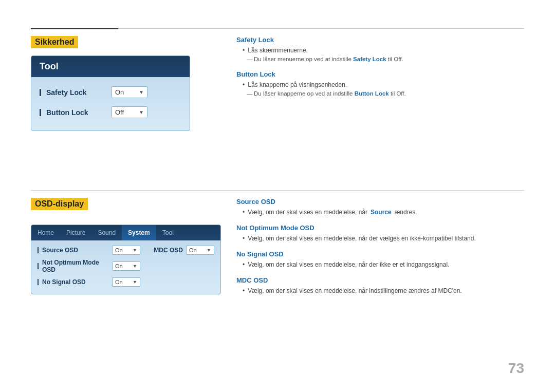 The width and height of the screenshot is (555, 392). I want to click on mid-line, so click(278, 190).